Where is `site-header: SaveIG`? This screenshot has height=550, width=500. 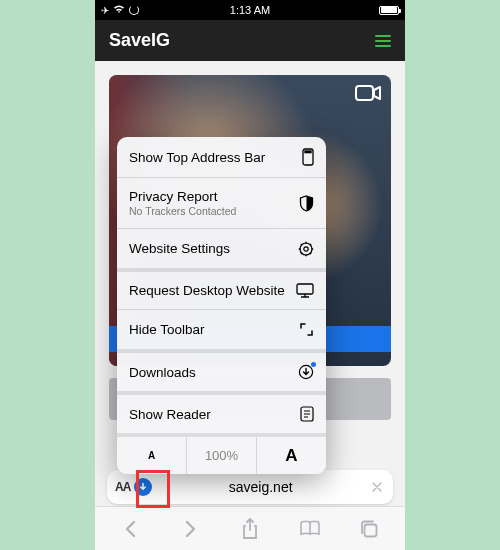
site-header: SaveIG is located at coordinates (250, 40).